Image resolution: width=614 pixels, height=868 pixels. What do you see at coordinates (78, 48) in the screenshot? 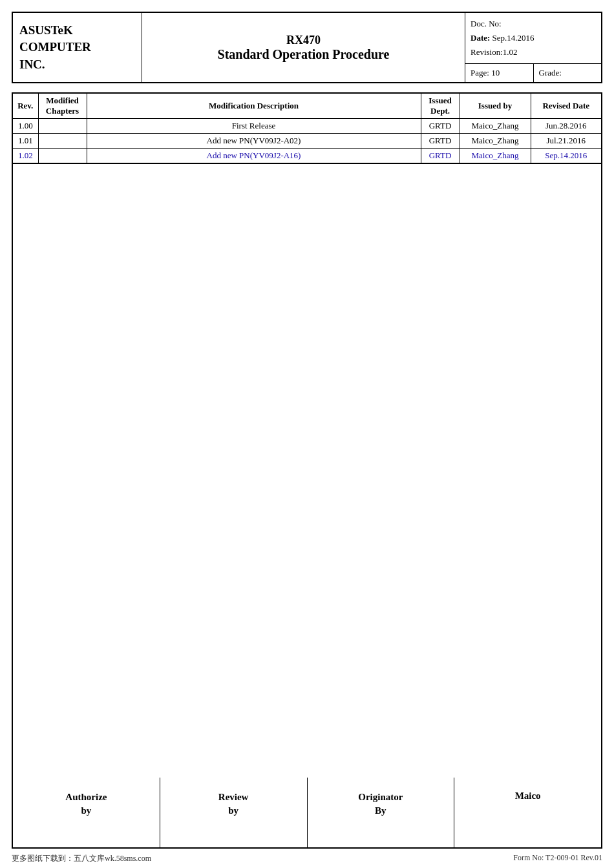
I see `company-name: ASUSTeK COMPUTER INC.` at bounding box center [78, 48].